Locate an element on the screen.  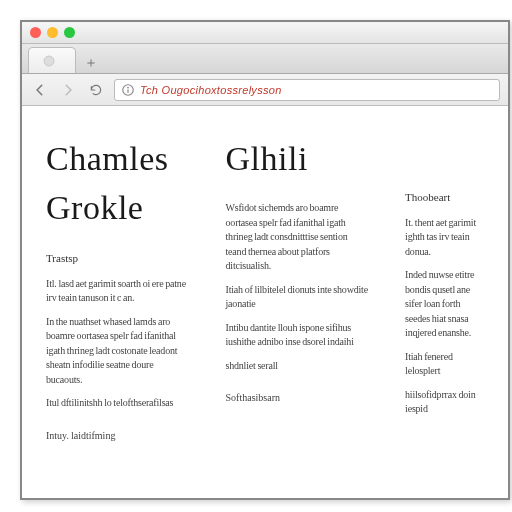
tab-bar: ＋ is located at coordinates (265, 59).